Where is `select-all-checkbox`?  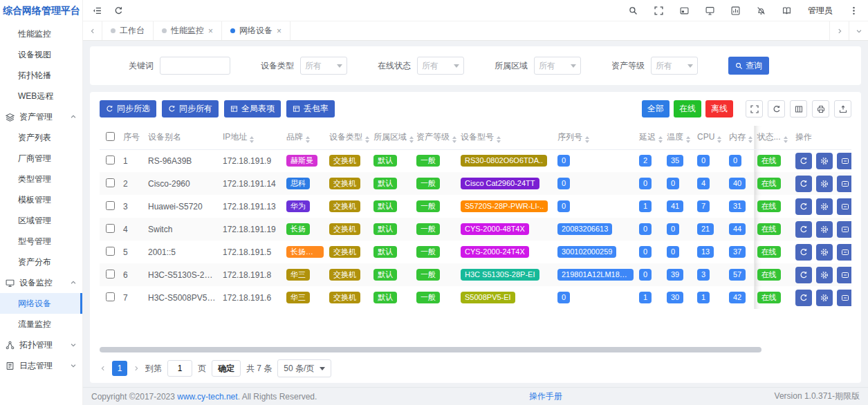
select-all-checkbox is located at coordinates (111, 137).